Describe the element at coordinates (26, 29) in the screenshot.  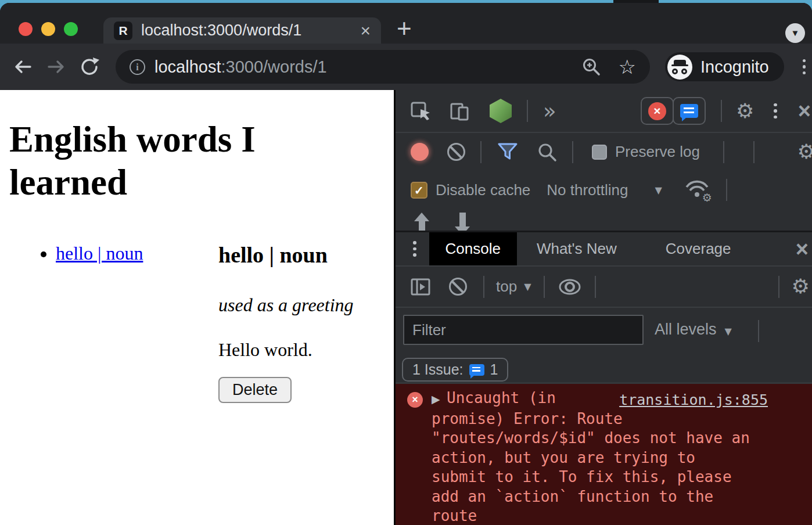
I see `close-window-button` at that location.